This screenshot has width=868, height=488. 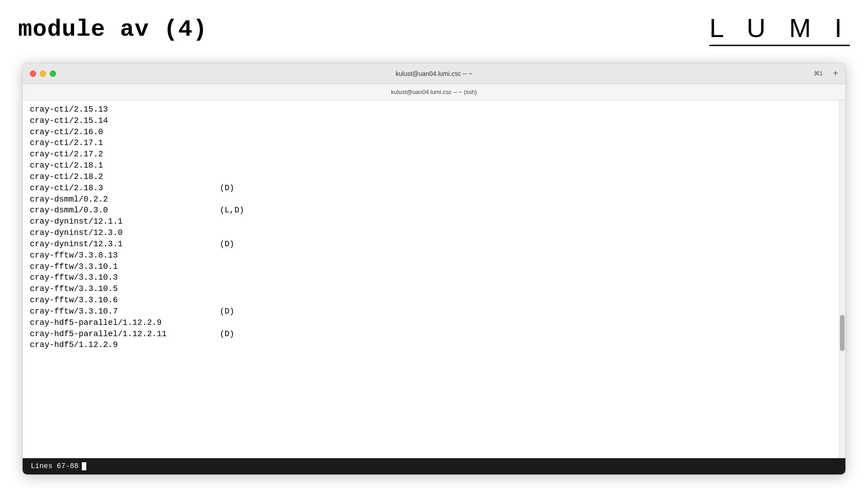 I want to click on terminal-line: cray-fftw/3.3.8.13, so click(x=434, y=256).